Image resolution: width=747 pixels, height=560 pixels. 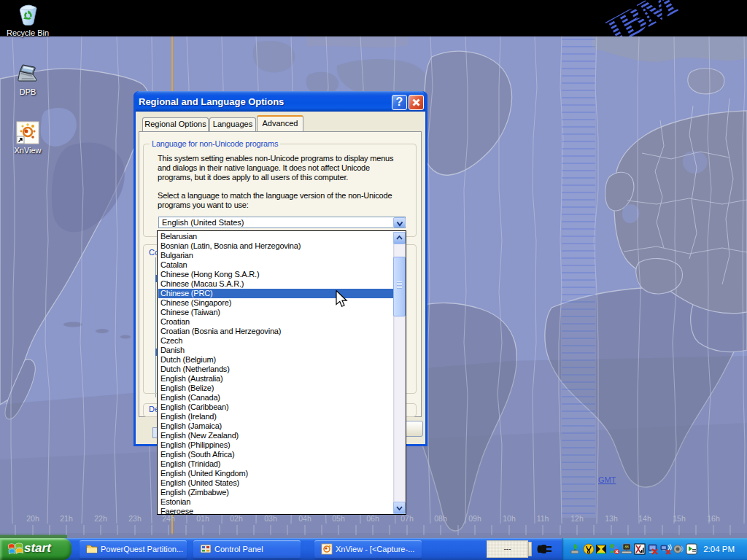 I want to click on svg-text: 08h, so click(x=441, y=518).